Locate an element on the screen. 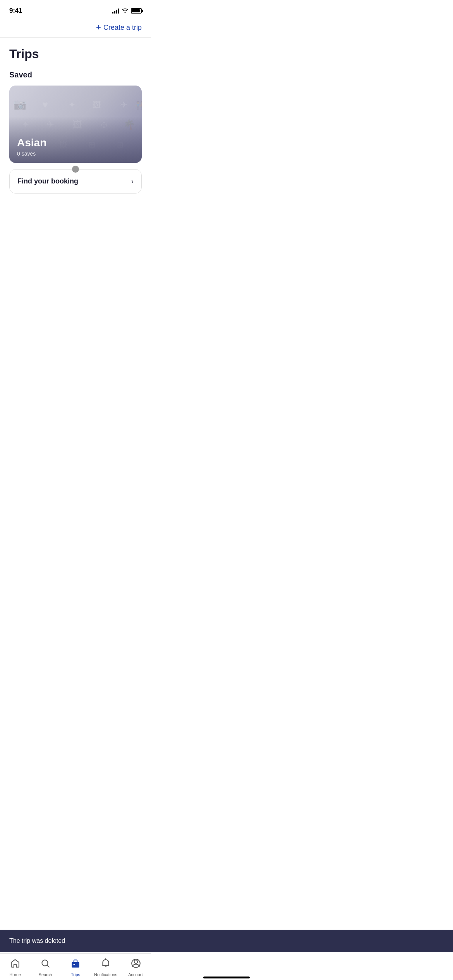 The height and width of the screenshot is (980, 453). header: + Create a trip is located at coordinates (76, 29).